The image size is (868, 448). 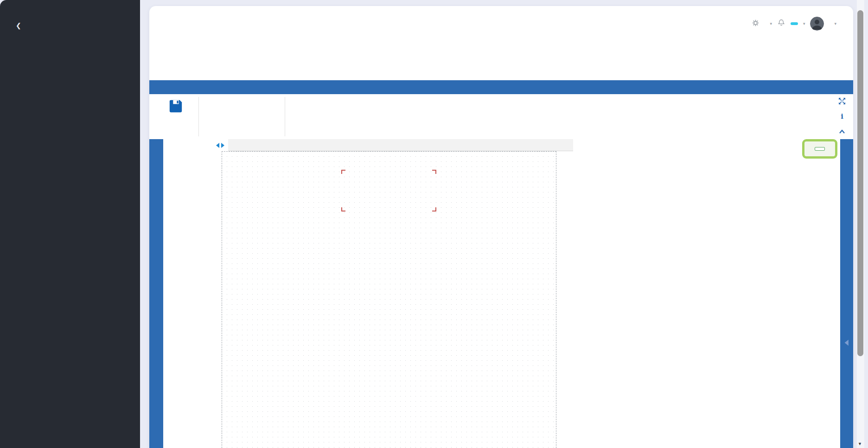 What do you see at coordinates (842, 116) in the screenshot?
I see `designer-side-buttons: i` at bounding box center [842, 116].